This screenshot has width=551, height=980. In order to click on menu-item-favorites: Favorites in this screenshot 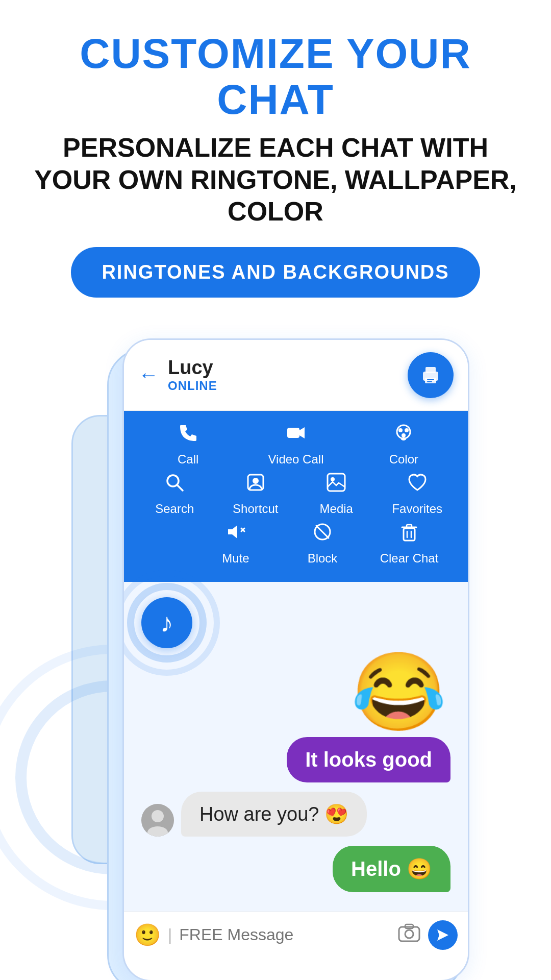, I will do `click(417, 494)`.